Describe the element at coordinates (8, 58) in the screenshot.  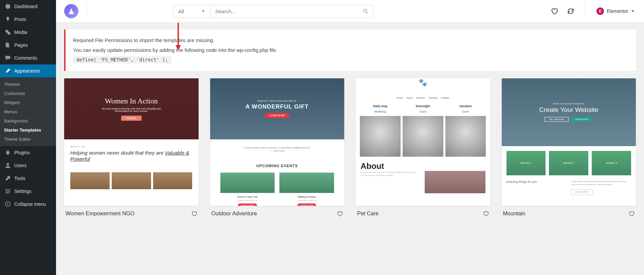
I see `comment-icon` at that location.